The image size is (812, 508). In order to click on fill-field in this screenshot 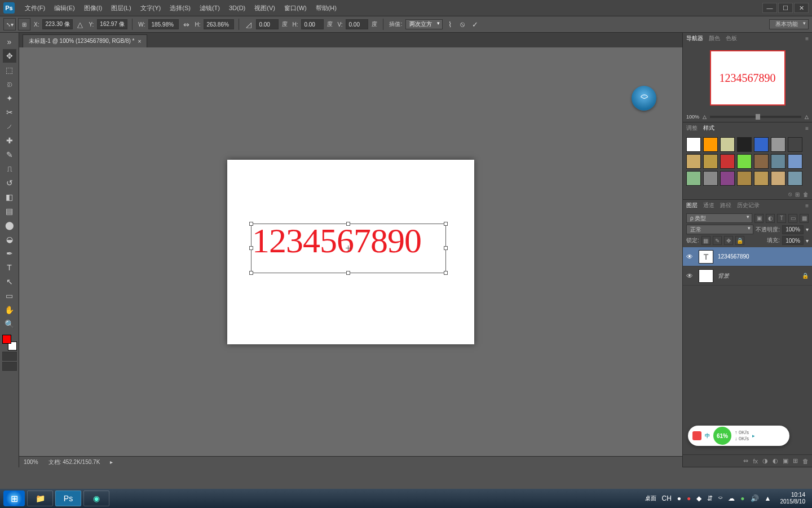, I will do `click(793, 240)`.